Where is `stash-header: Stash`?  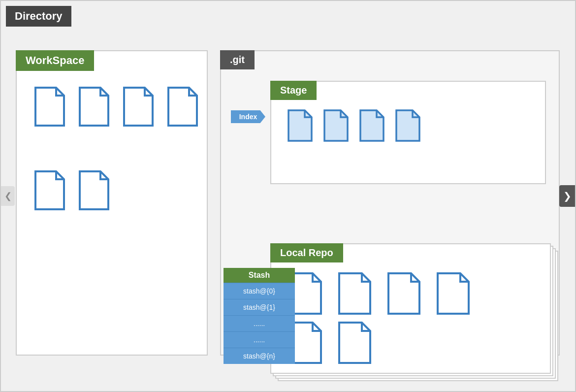
stash-header: Stash is located at coordinates (259, 275).